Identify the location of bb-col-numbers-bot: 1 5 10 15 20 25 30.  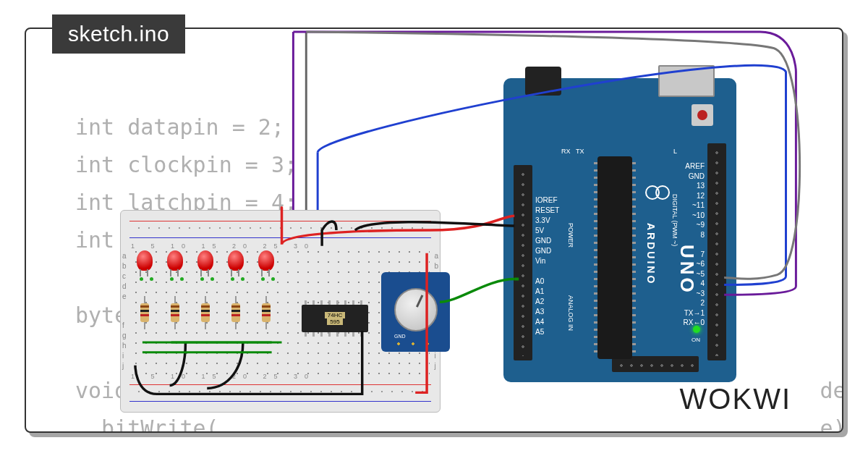
(223, 376).